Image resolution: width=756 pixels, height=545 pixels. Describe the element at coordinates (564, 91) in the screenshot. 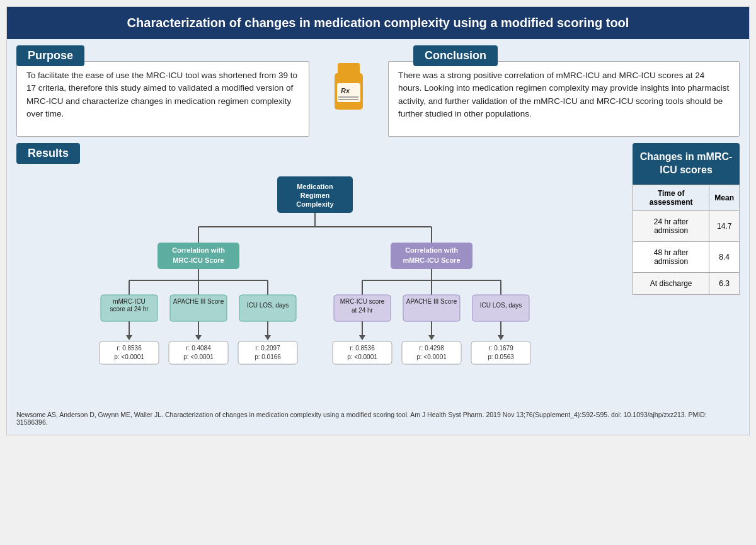

I see `conclusion-block: Conclusion There was a strong positive c…` at that location.